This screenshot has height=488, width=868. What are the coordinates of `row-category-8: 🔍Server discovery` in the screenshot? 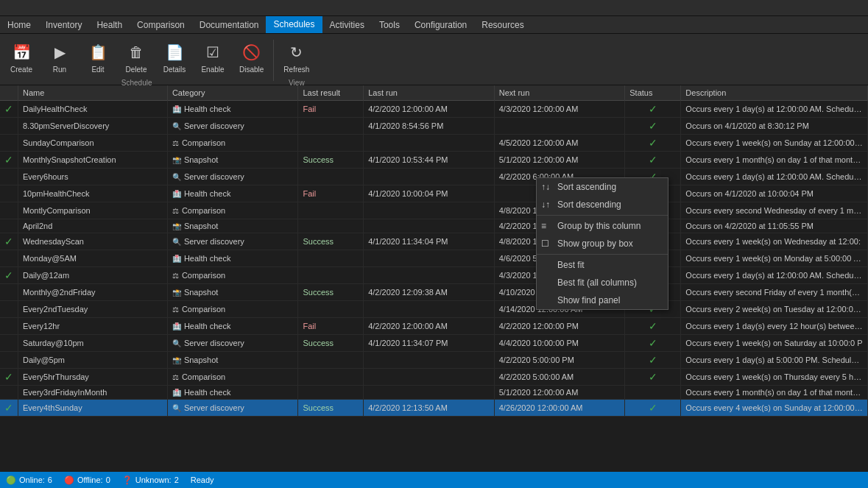 It's located at (233, 241).